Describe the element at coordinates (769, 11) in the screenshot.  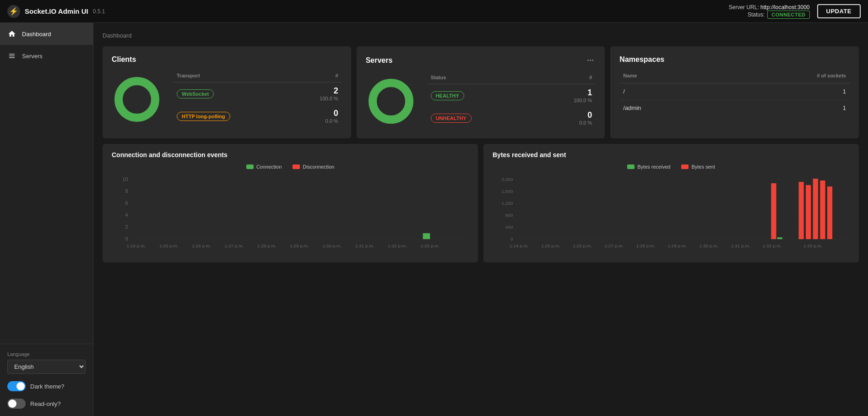
I see `server-info: Server URL: http://localhost:3000 Status…` at that location.